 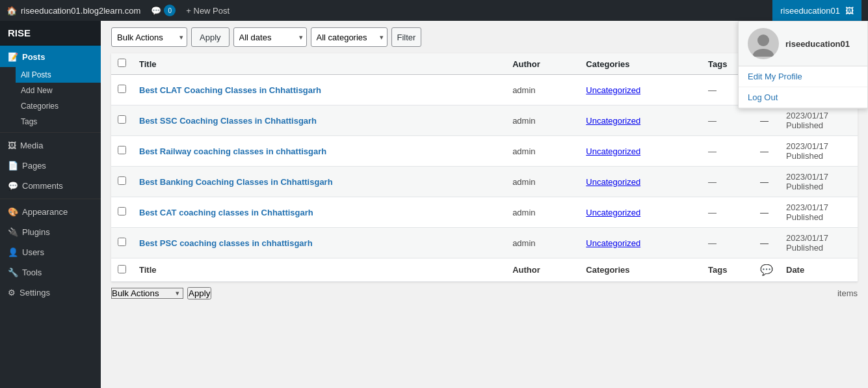 What do you see at coordinates (484, 121) in the screenshot?
I see `table-row: Best SSC Coaching Classes in Chhattisgar…` at bounding box center [484, 121].